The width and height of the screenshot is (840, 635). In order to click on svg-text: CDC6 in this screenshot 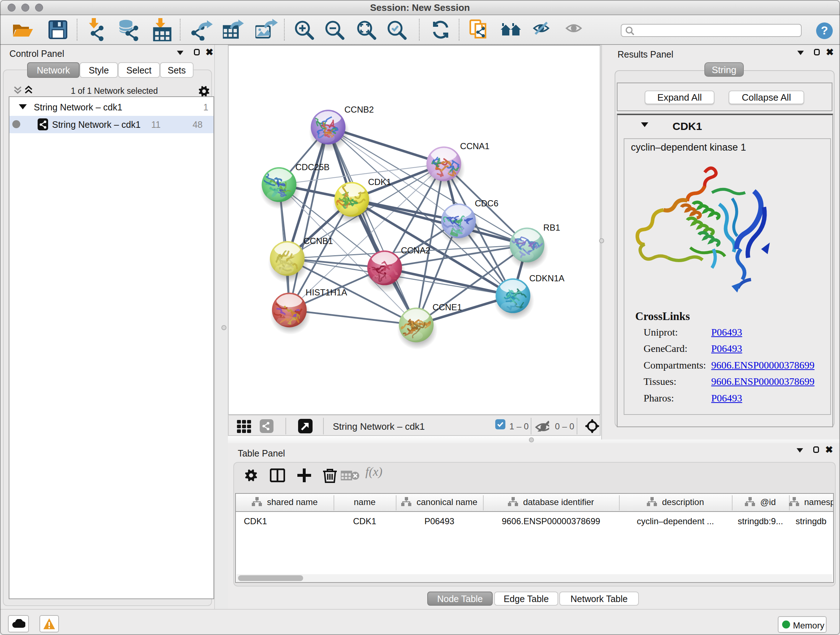, I will do `click(486, 203)`.